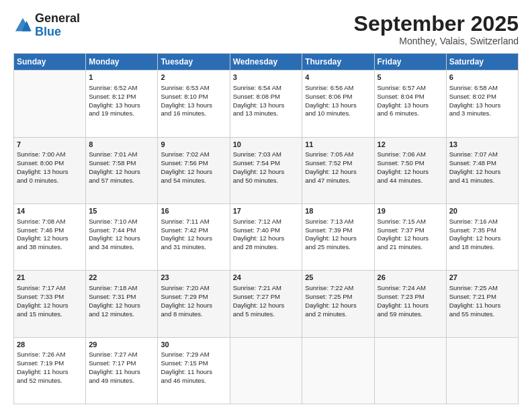 The image size is (532, 411). I want to click on day-info: Sunset: 7:33 PM, so click(50, 297).